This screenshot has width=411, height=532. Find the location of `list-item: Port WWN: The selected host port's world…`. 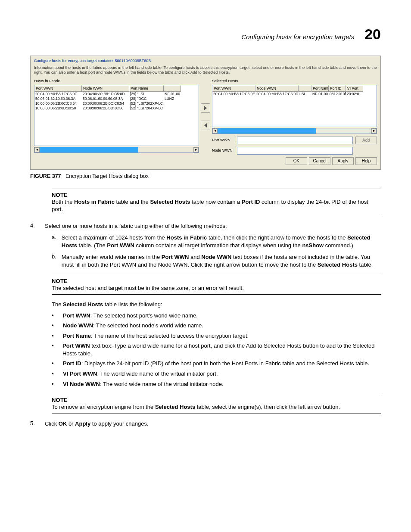

list-item: Port WWN: The selected host port's world… is located at coordinates (216, 316).